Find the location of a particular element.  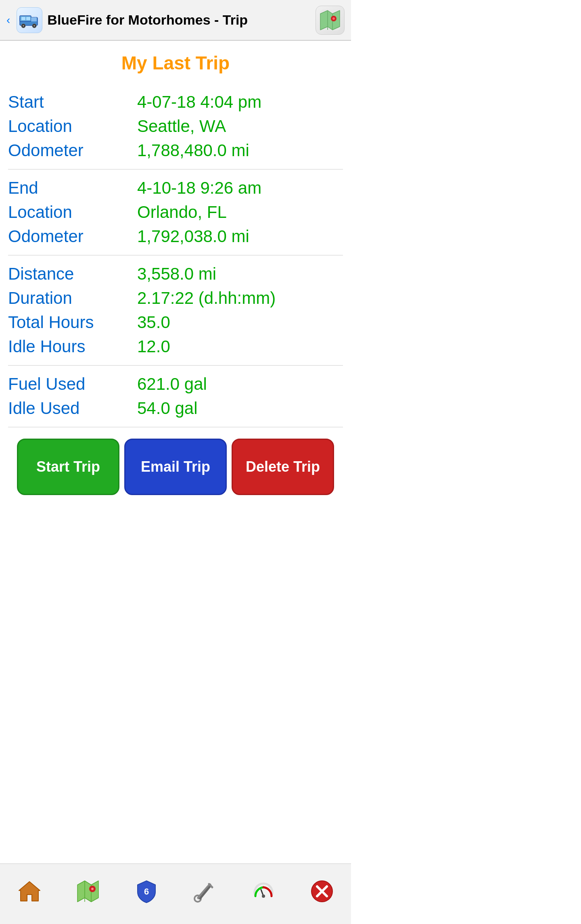

end-location-value: Orlando, FL is located at coordinates (240, 212).